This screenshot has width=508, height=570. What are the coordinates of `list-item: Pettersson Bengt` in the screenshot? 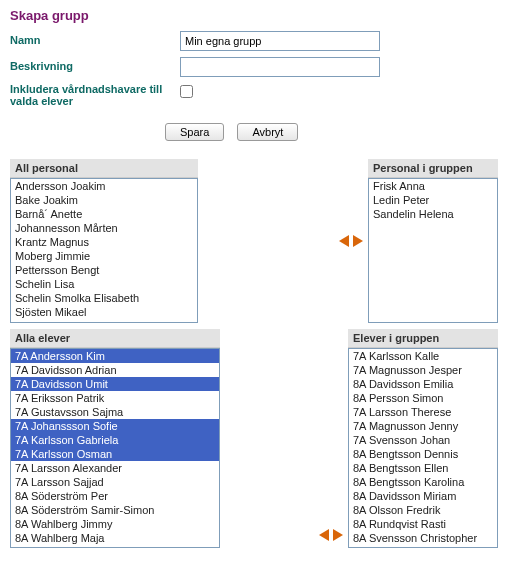 It's located at (104, 270).